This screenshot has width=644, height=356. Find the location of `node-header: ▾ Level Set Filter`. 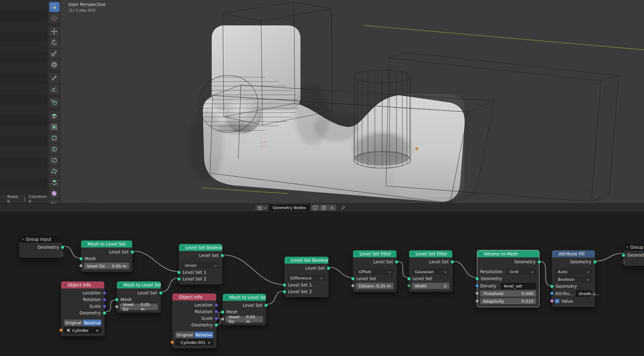

node-header: ▾ Level Set Filter is located at coordinates (431, 254).